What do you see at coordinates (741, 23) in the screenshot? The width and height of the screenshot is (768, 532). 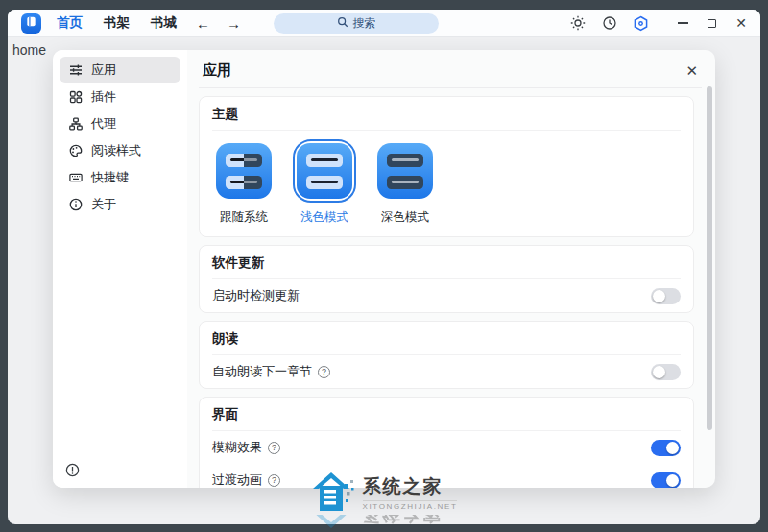 I see `close-window-icon: ✕` at bounding box center [741, 23].